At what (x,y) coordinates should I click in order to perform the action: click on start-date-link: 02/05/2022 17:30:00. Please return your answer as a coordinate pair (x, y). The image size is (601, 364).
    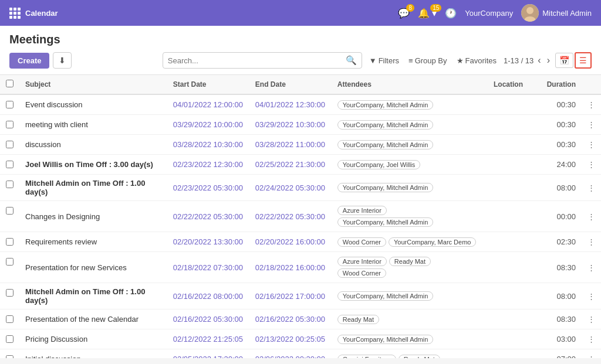
    Looking at the image, I should click on (208, 356).